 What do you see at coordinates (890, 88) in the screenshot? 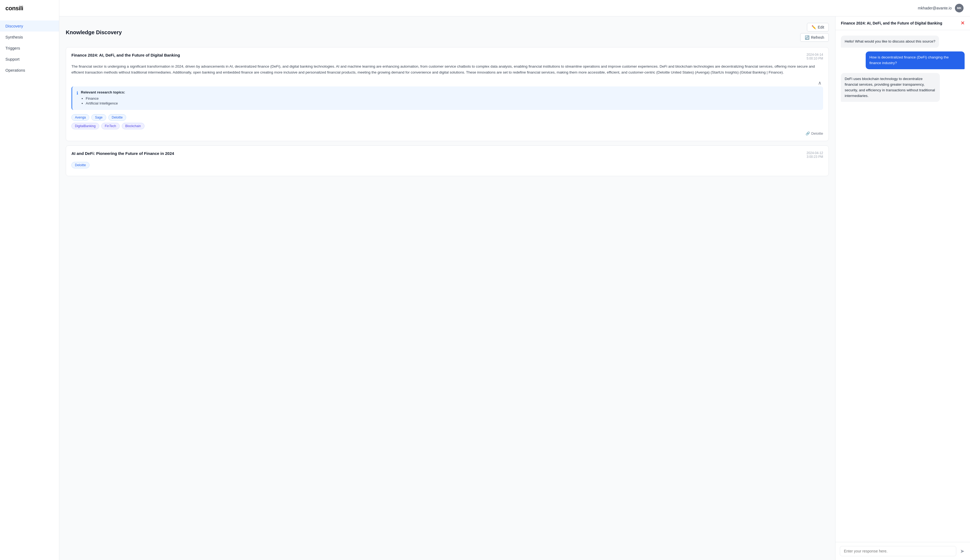
I see `chat-message-3: DeFi uses blockchain technology to decen…` at bounding box center [890, 88].